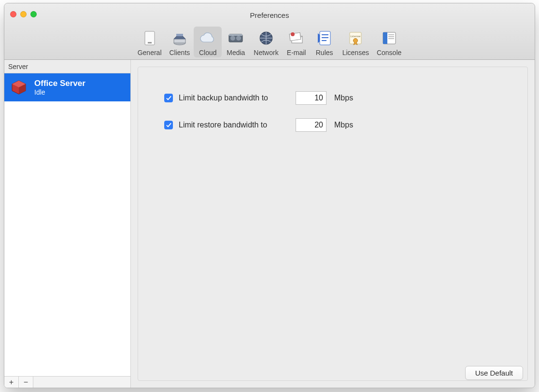 Image resolution: width=539 pixels, height=392 pixels. Describe the element at coordinates (494, 373) in the screenshot. I see `use-default-button: Use Default` at that location.